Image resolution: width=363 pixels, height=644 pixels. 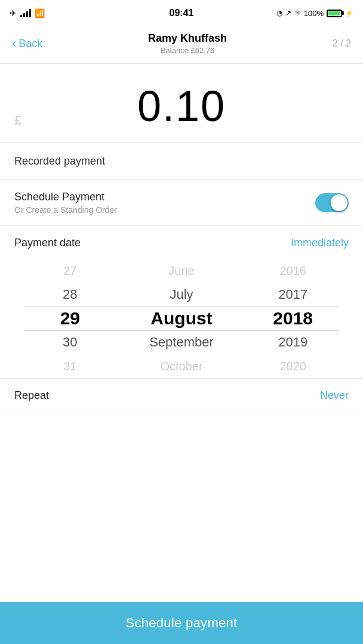 What do you see at coordinates (70, 318) in the screenshot?
I see `days-column: 27 28 29 30 31` at bounding box center [70, 318].